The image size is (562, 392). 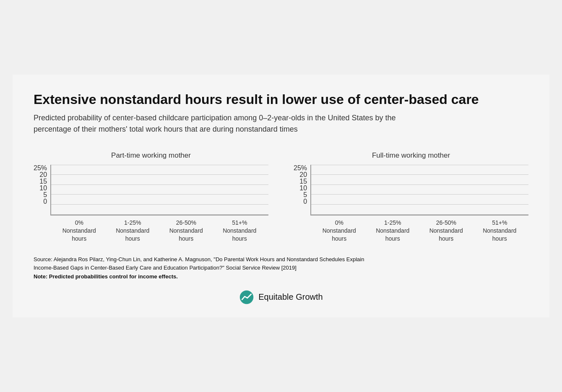 What do you see at coordinates (411, 197) in the screenshot?
I see `right-chart-section: Full-time working mother 25% 20 15 10 5 …` at bounding box center [411, 197].